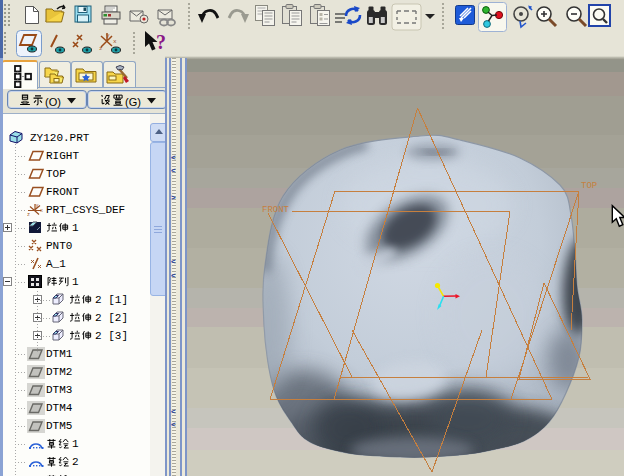  What do you see at coordinates (276, 210) in the screenshot?
I see `svg-text: FRONT` at bounding box center [276, 210].